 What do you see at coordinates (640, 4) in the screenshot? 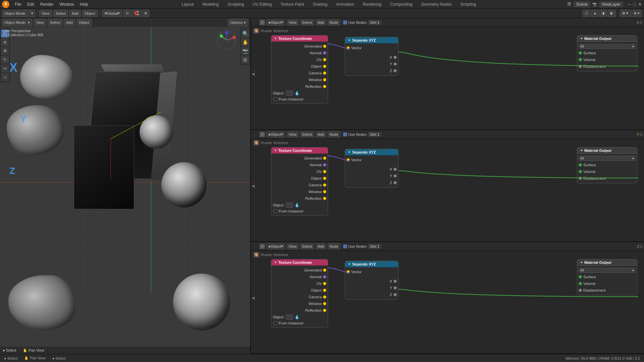
I see `close-btn: ✕` at bounding box center [640, 4].